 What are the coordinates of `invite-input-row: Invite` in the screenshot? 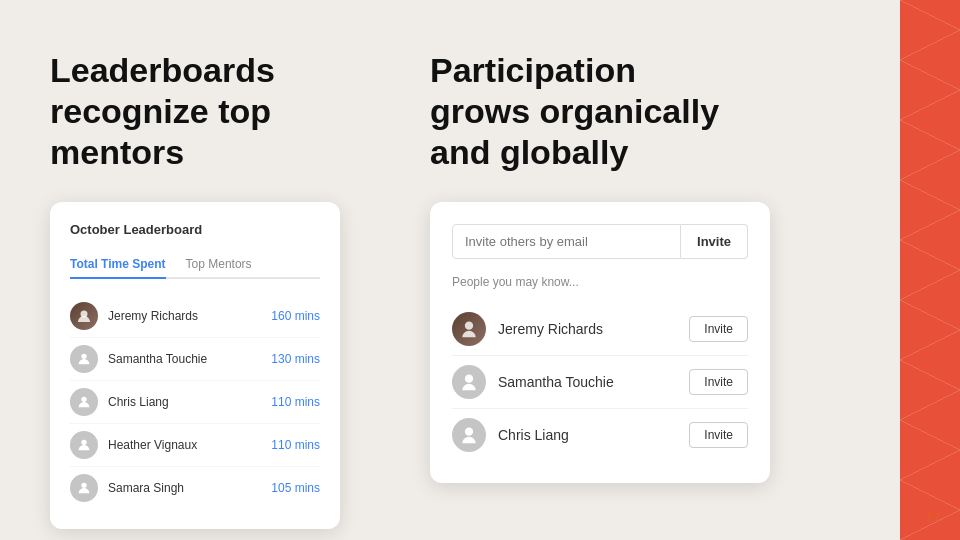 It's located at (600, 242).